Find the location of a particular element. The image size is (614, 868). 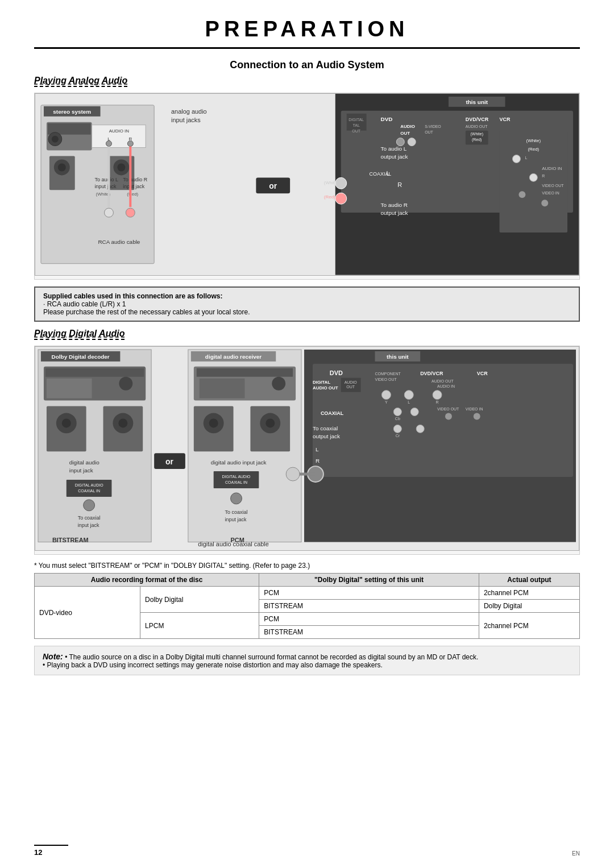

table-header-output: Actual output is located at coordinates (529, 580).